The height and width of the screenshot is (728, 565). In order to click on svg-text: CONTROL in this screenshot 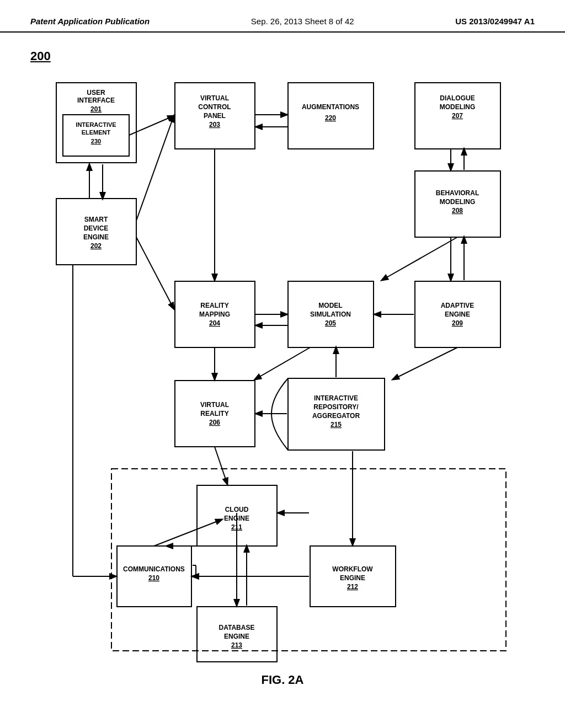, I will do `click(214, 107)`.